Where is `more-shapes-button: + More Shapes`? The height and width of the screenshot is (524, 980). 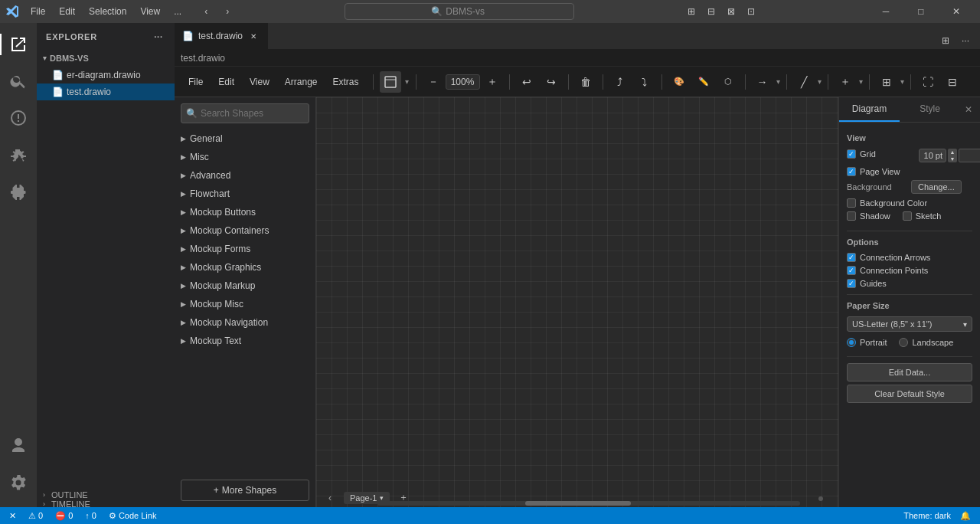
more-shapes-button: + More Shapes is located at coordinates (245, 490).